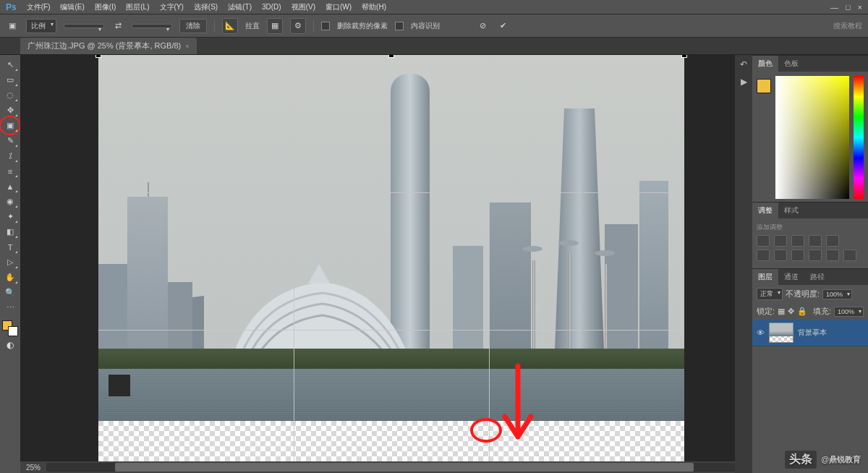  Describe the element at coordinates (770, 294) in the screenshot. I see `blend-mode-dropdown: 正常` at that location.